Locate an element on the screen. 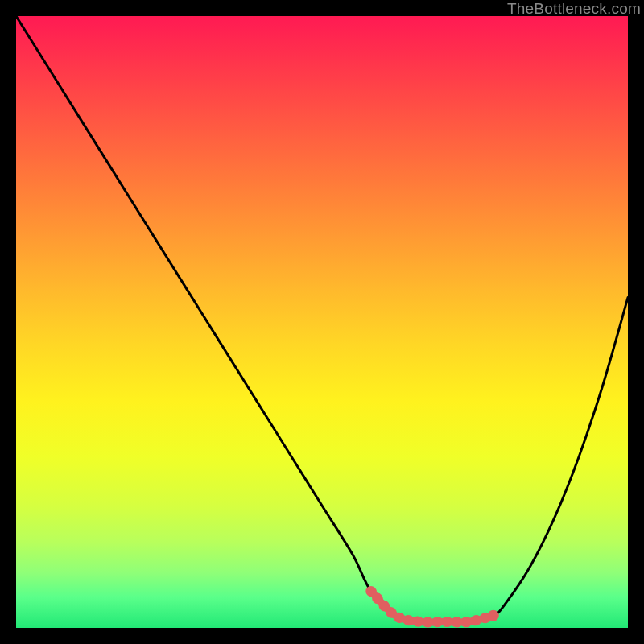 Image resolution: width=644 pixels, height=644 pixels. watermark-text: TheBottleneck.com is located at coordinates (574, 9).